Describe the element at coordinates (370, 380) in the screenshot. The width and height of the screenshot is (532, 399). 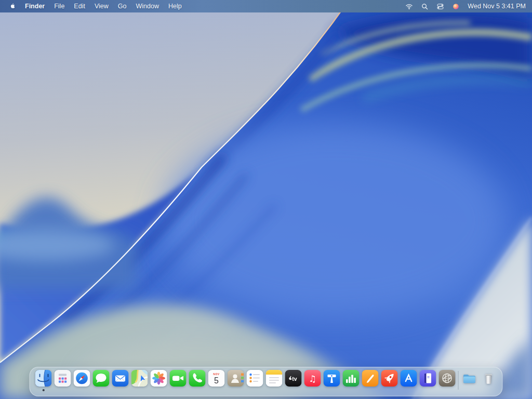
I see `dock-item-pages` at that location.